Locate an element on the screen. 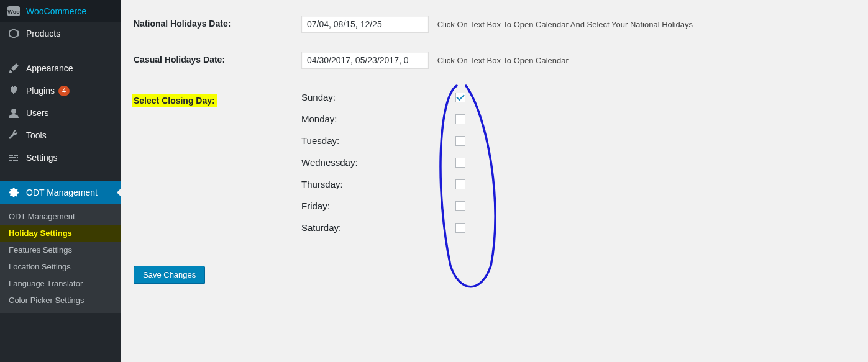 This screenshot has height=362, width=868. woo-icon: Woo is located at coordinates (14, 11).